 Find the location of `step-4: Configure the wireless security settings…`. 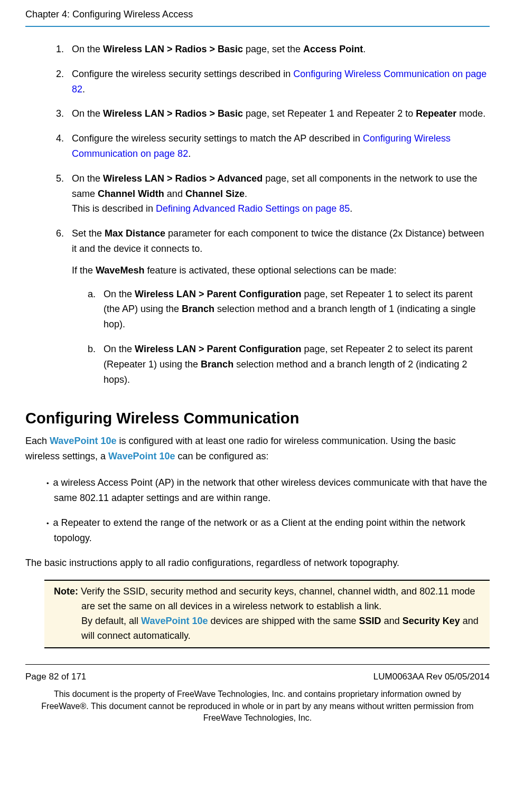

step-4: Configure the wireless security settings… is located at coordinates (278, 146).